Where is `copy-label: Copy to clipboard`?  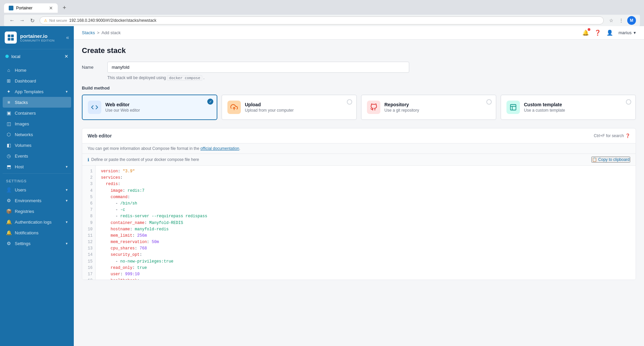
copy-label: Copy to clipboard is located at coordinates (614, 160).